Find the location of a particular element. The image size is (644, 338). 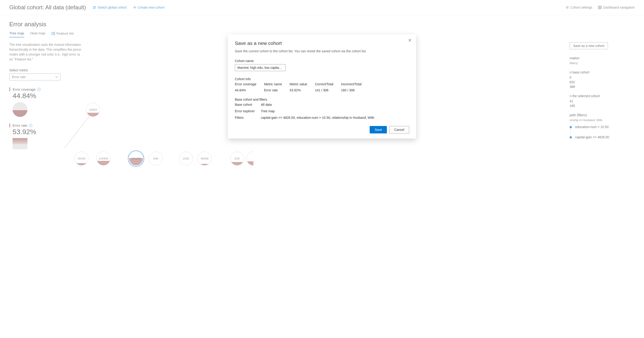

col-metric-value: Metric value is located at coordinates (300, 84).